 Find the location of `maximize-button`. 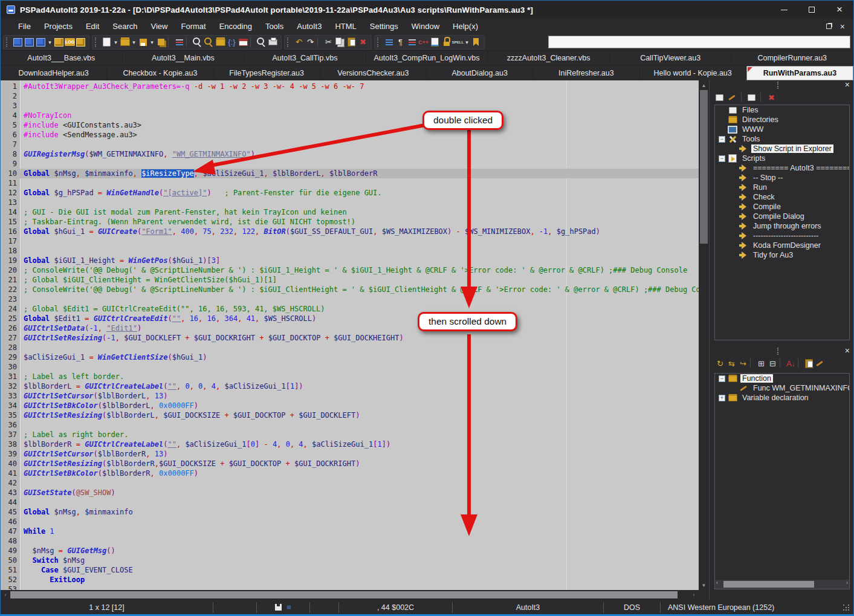

maximize-button is located at coordinates (812, 10).